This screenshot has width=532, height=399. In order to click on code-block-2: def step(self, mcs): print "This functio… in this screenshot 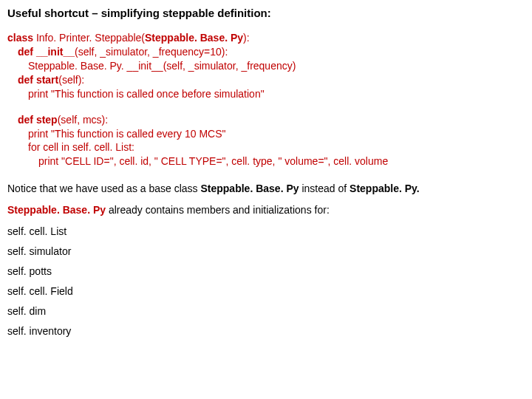, I will do `click(266, 141)`.